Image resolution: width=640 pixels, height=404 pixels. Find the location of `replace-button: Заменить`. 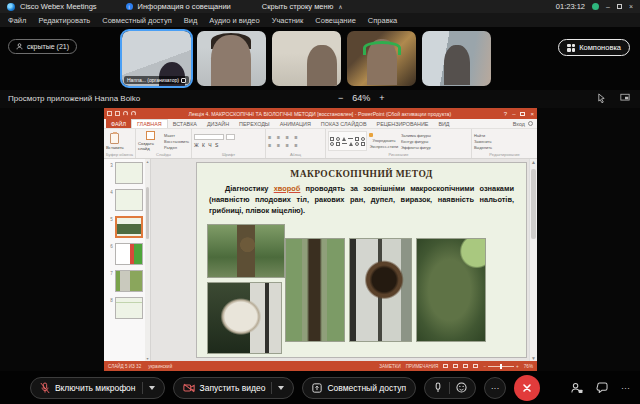

replace-button: Заменить is located at coordinates (483, 142).